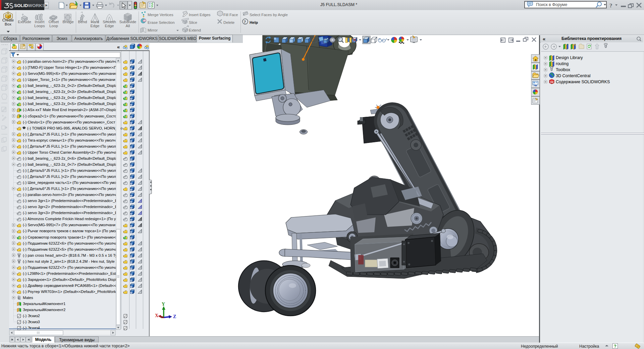 This screenshot has width=644, height=349. What do you see at coordinates (72, 219) in the screenshot?
I see `svg-text:(-) Almonzos Complete Frickin: (-) Almonzos Complete Frickin Head redes…` at bounding box center [72, 219].